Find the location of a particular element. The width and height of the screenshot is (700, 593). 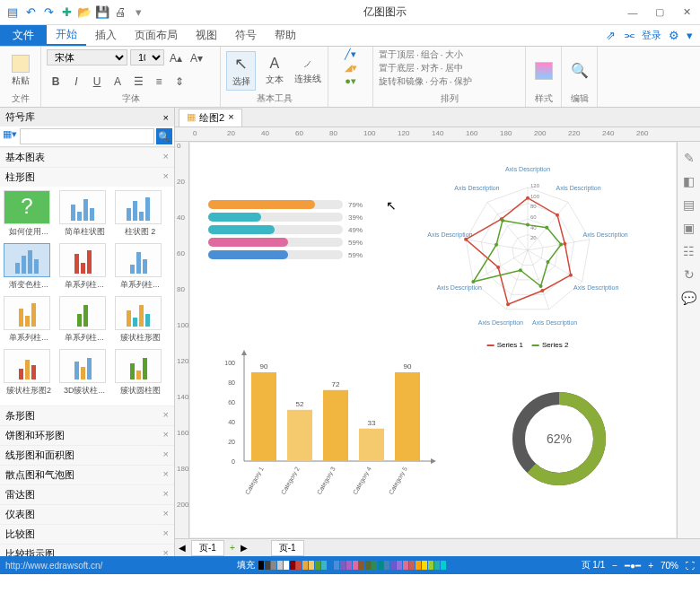

login-button: 登录 is located at coordinates (652, 36).